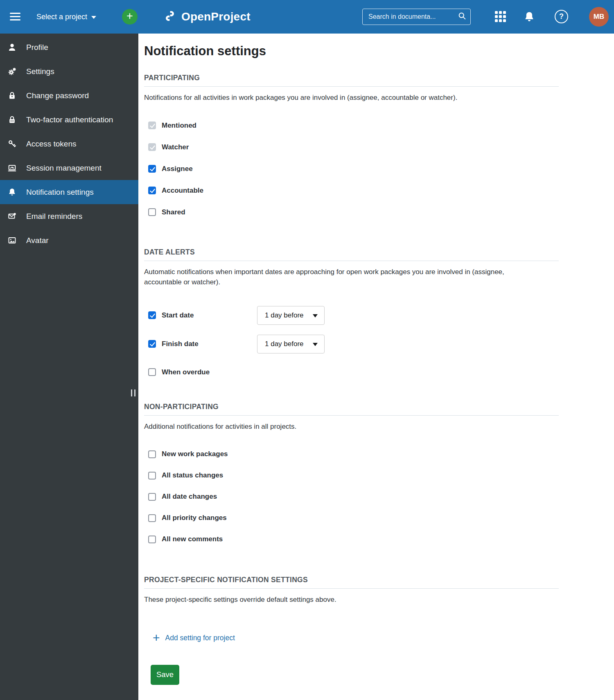 This screenshot has height=700, width=614. Describe the element at coordinates (40, 72) in the screenshot. I see `sidebar-item-label: Settings` at that location.